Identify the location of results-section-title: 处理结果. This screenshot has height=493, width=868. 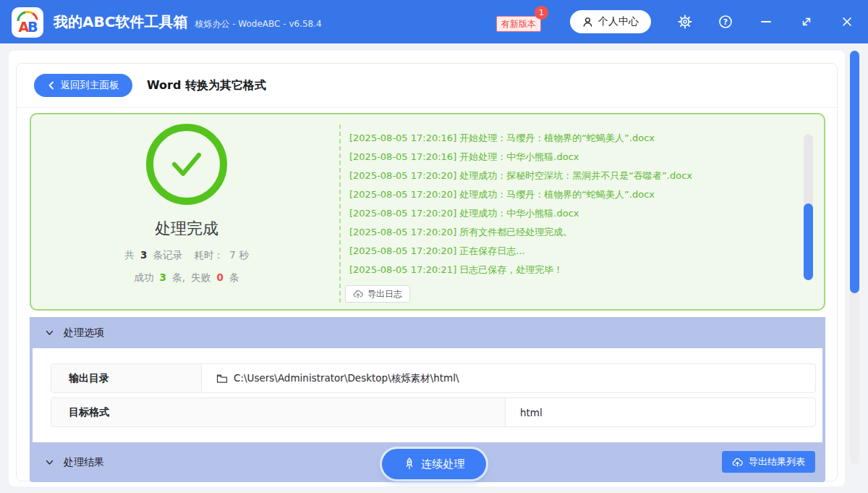
(84, 463).